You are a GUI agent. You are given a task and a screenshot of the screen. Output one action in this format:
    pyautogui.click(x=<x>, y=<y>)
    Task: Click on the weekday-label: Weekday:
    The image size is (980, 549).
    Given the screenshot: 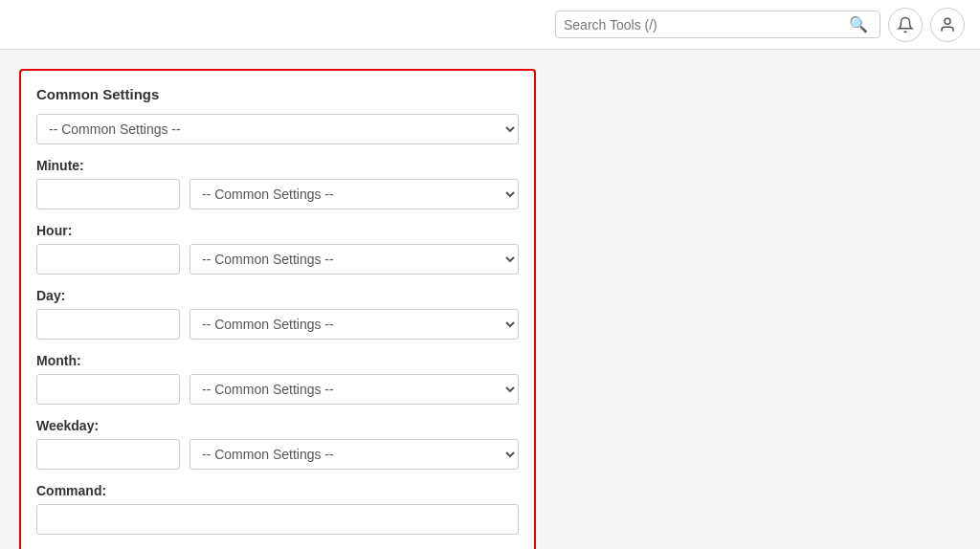 What is the action you would take?
    pyautogui.click(x=278, y=426)
    